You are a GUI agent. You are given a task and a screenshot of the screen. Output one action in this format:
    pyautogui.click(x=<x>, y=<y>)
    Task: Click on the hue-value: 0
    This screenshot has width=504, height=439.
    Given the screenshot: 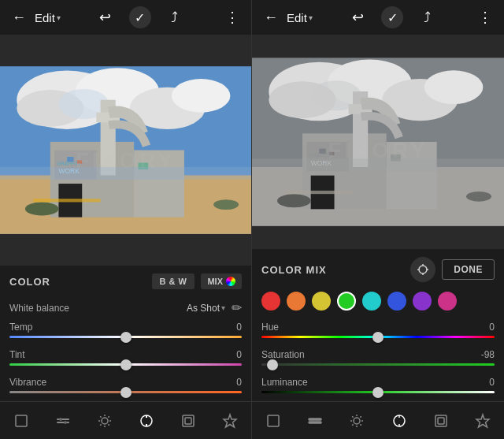 What is the action you would take?
    pyautogui.click(x=485, y=327)
    